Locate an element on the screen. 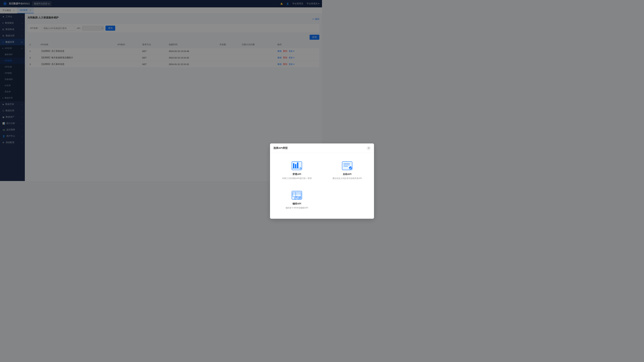  modal-title: 选择API类型 is located at coordinates (280, 148).